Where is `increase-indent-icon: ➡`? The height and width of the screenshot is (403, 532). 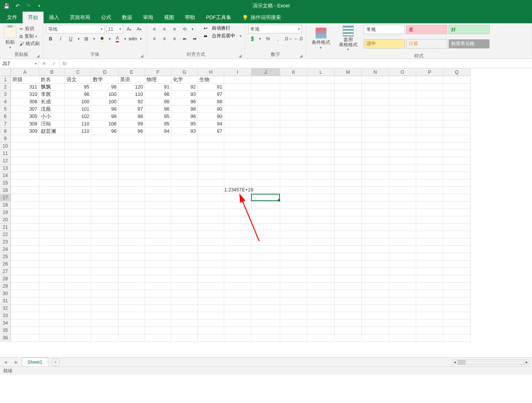
increase-indent-icon: ➡ is located at coordinates (195, 39).